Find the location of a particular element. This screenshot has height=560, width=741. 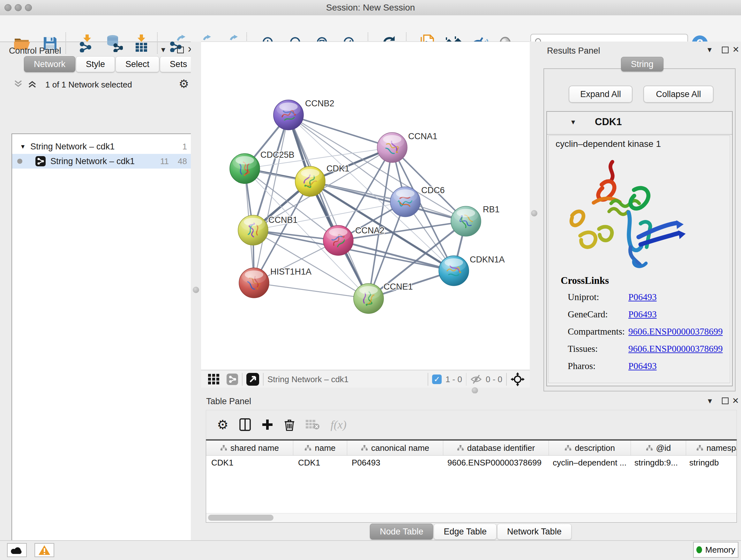

node-CCNA1 is located at coordinates (392, 147).